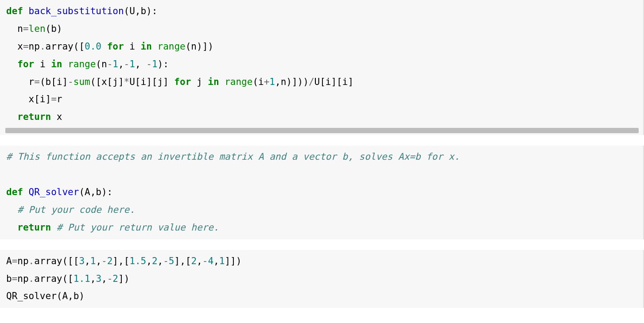 Image resolution: width=644 pixels, height=323 pixels. What do you see at coordinates (322, 131) in the screenshot?
I see `horizontal-scrollbar` at bounding box center [322, 131].